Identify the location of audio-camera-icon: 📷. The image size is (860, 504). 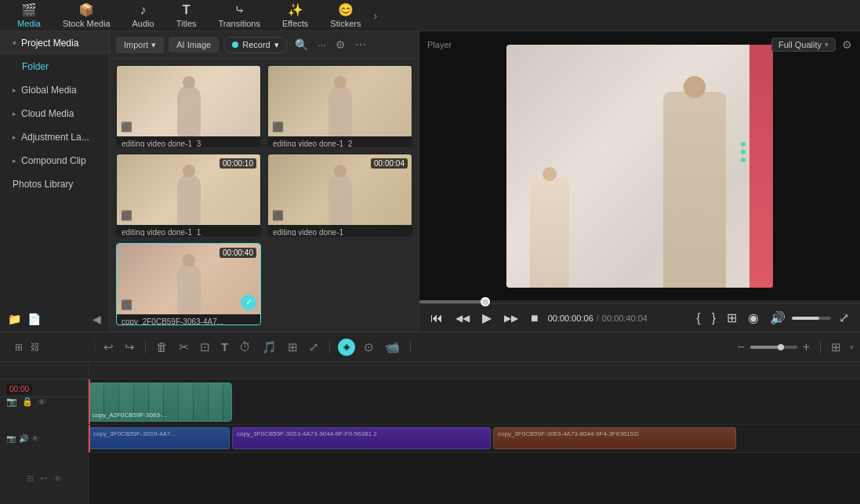
(11, 439).